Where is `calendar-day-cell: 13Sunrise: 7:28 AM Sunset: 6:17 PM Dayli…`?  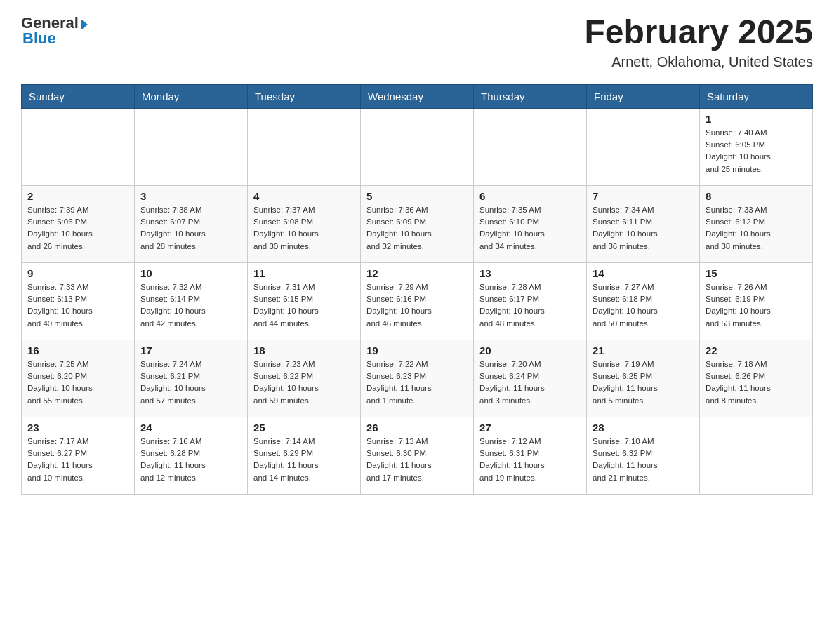 calendar-day-cell: 13Sunrise: 7:28 AM Sunset: 6:17 PM Dayli… is located at coordinates (531, 301).